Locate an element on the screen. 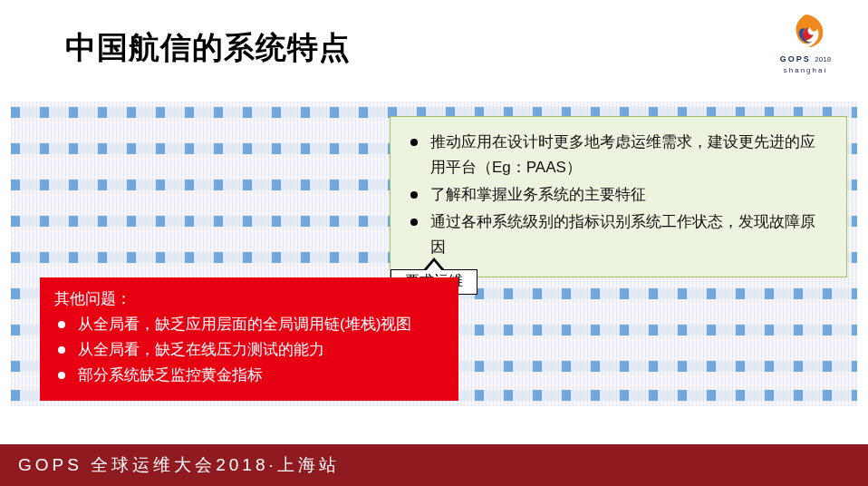  issues-header: 其他问题： is located at coordinates (249, 299).